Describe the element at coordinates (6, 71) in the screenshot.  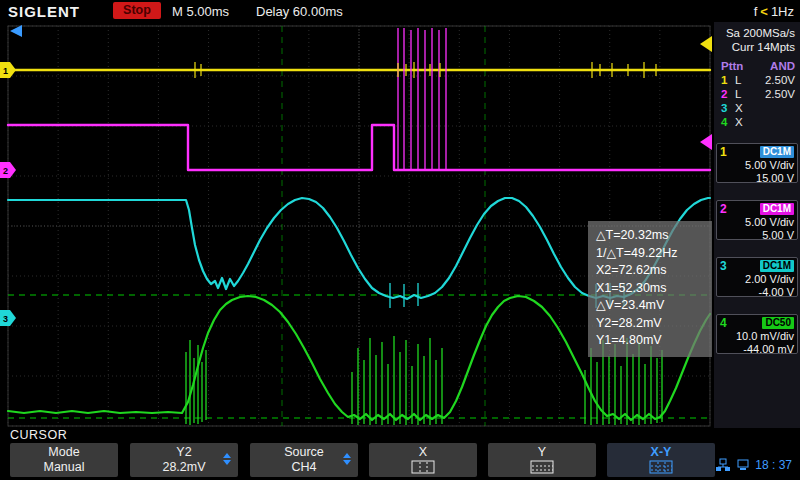
I see `svg-text: 1` at that location.